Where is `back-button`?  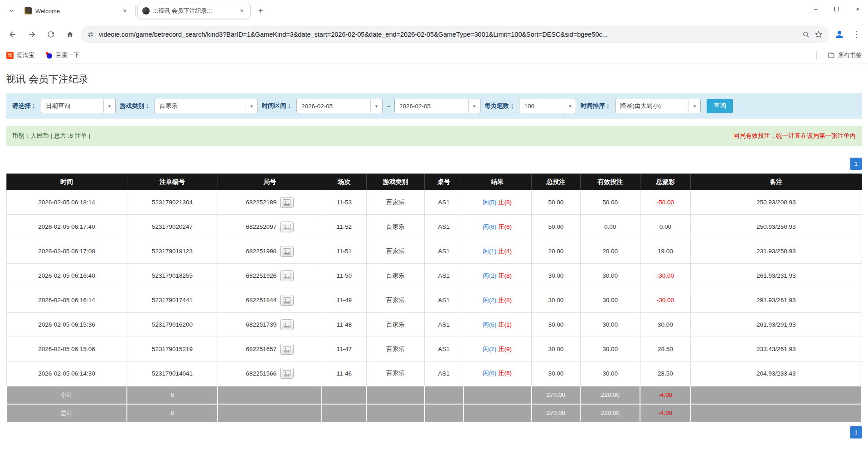
back-button is located at coordinates (13, 34).